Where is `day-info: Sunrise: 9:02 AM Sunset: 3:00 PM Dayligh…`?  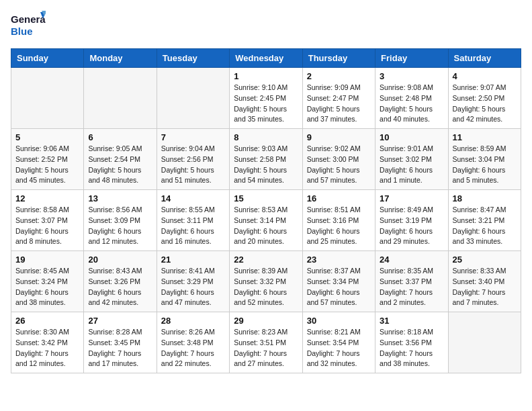 day-info: Sunrise: 9:02 AM Sunset: 3:00 PM Dayligh… is located at coordinates (339, 165).